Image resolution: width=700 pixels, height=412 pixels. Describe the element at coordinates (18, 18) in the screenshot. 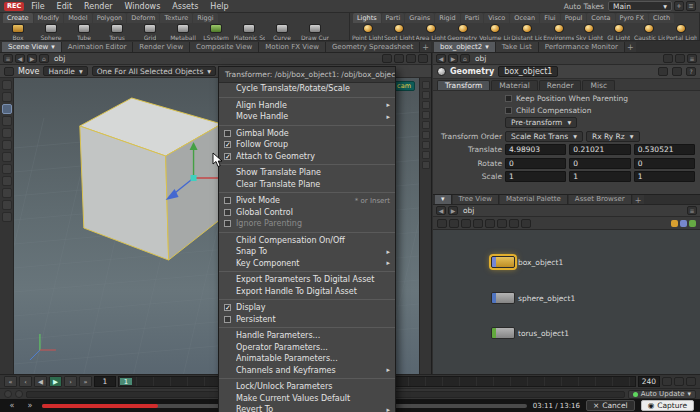

I see `shelf-tab-create: Create` at that location.